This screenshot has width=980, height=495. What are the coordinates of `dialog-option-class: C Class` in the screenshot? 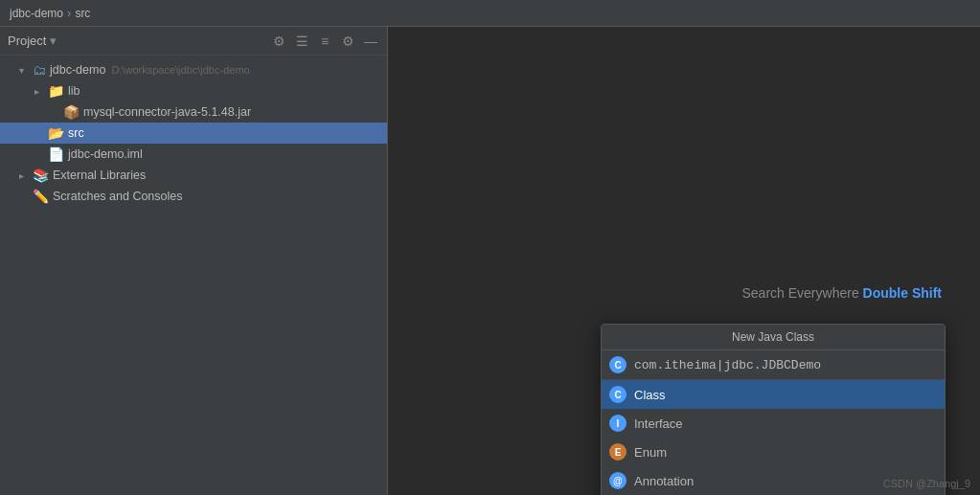 It's located at (773, 394).